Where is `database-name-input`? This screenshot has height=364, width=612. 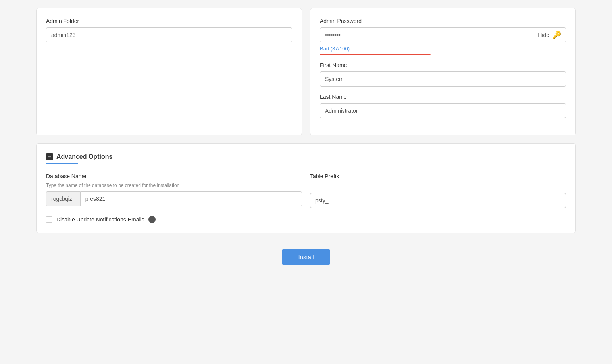
database-name-input is located at coordinates (191, 199).